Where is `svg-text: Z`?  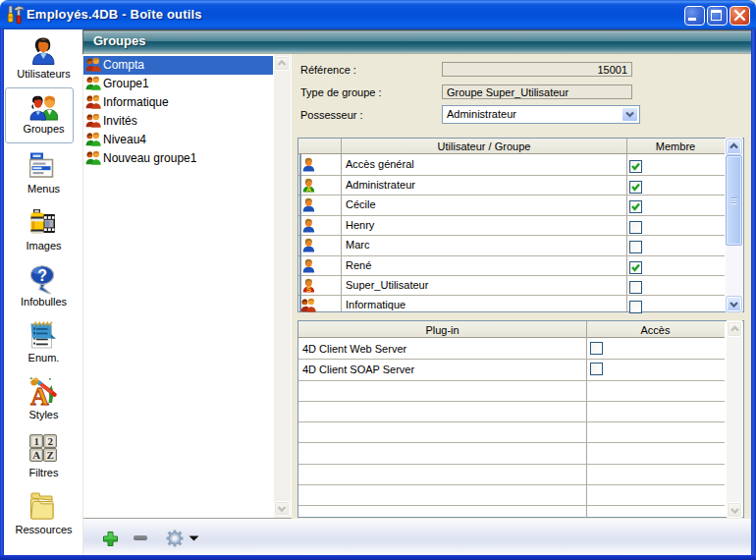
svg-text: Z is located at coordinates (51, 455).